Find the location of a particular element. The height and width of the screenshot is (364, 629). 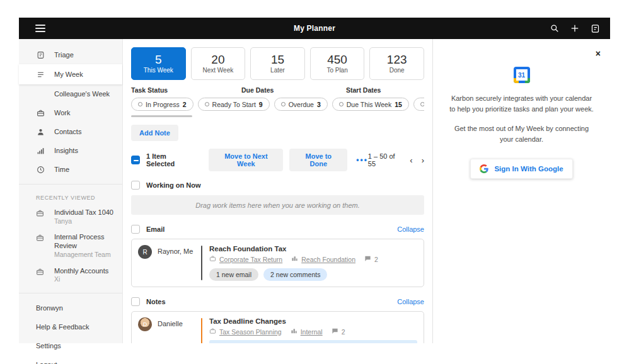

card-later: 15 Later is located at coordinates (277, 64).